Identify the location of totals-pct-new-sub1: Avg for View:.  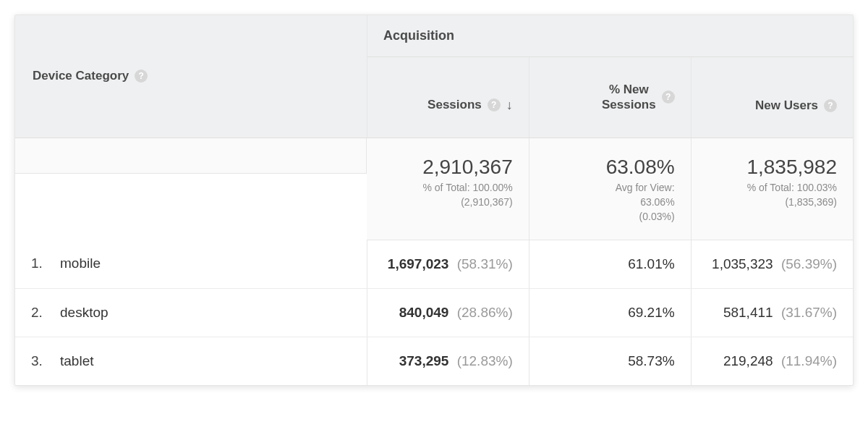
(610, 187).